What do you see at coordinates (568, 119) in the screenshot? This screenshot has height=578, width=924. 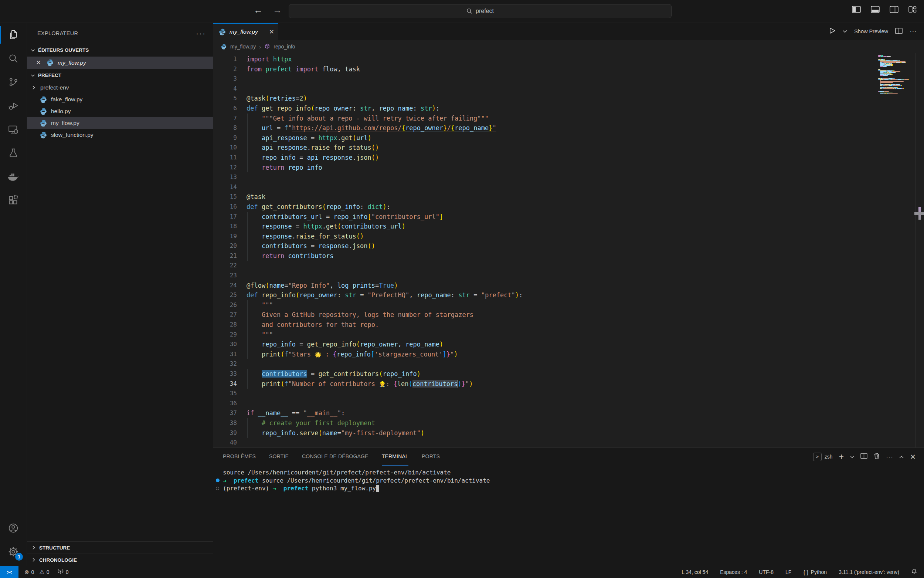 I see `code-line-7: 7 """Get info about a repo - will retry …` at bounding box center [568, 119].